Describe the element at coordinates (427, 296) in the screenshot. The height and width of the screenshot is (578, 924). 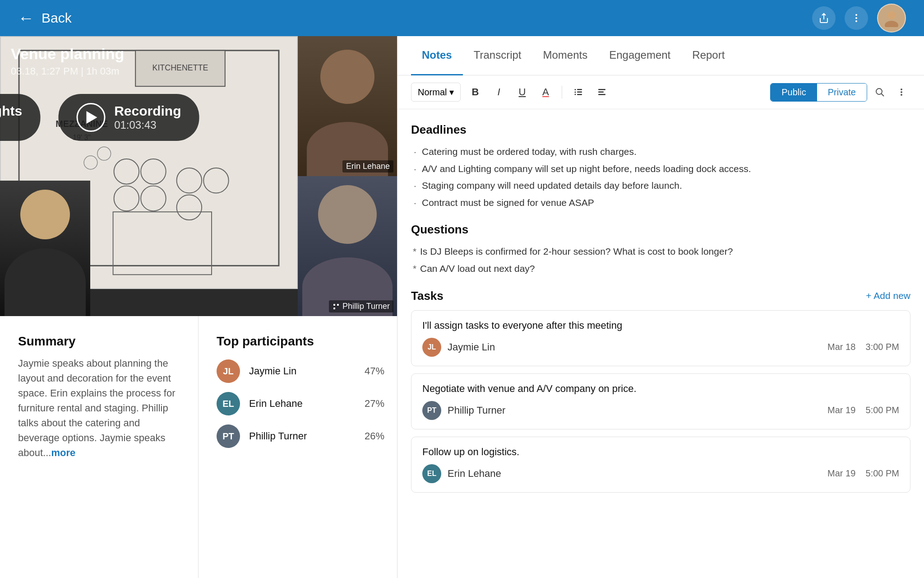
I see `tasks-title: Tasks` at that location.